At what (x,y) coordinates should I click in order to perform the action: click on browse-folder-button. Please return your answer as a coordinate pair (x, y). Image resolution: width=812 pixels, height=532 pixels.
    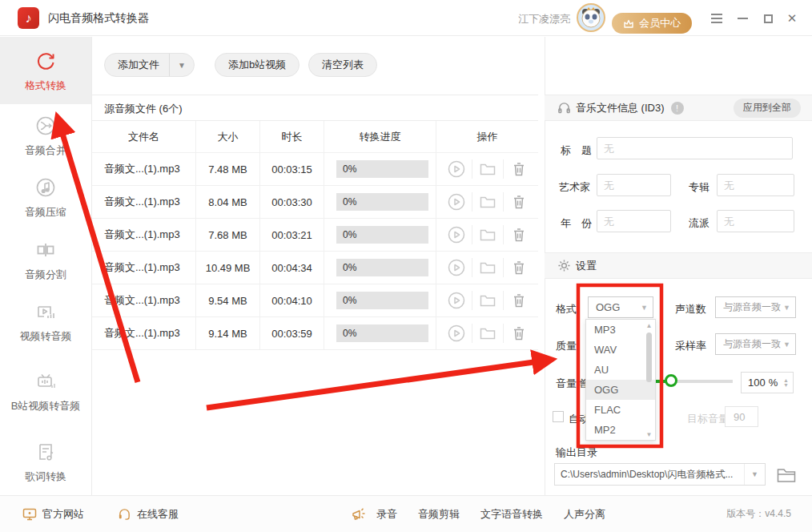
    Looking at the image, I should click on (786, 476).